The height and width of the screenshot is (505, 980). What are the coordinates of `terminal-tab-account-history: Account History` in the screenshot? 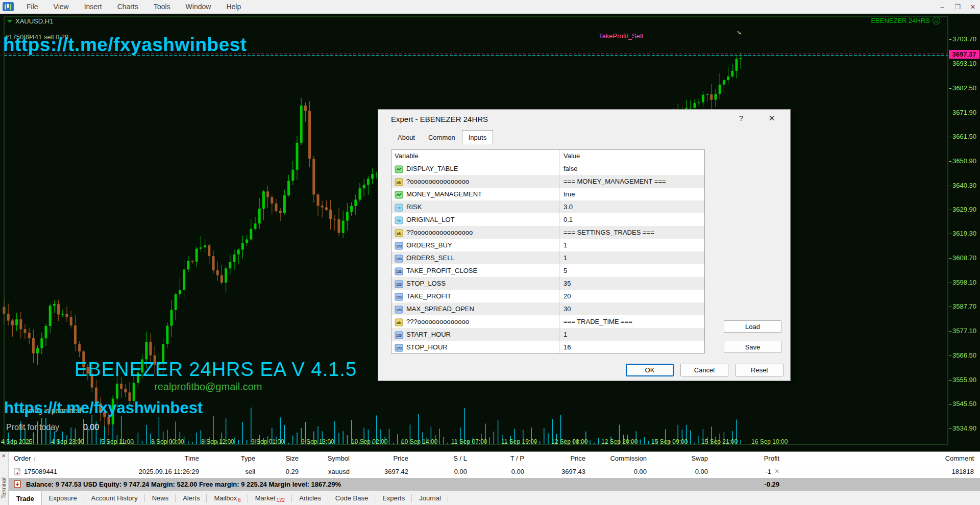 It's located at (114, 498).